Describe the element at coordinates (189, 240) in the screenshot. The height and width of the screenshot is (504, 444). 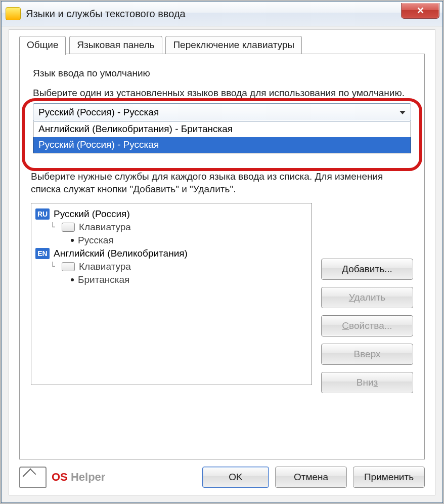
I see `tree-item-ru-layout: Русская` at that location.